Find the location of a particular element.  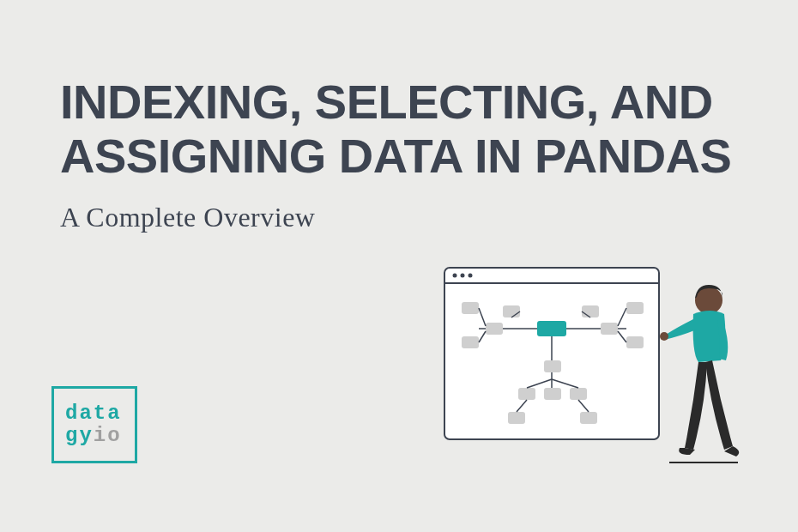

logo-line1: data is located at coordinates (94, 414).